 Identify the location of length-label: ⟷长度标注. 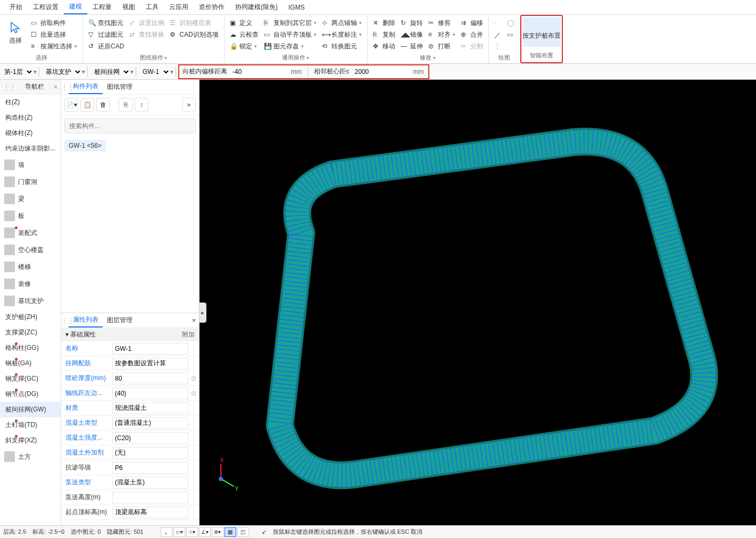
(342, 35).